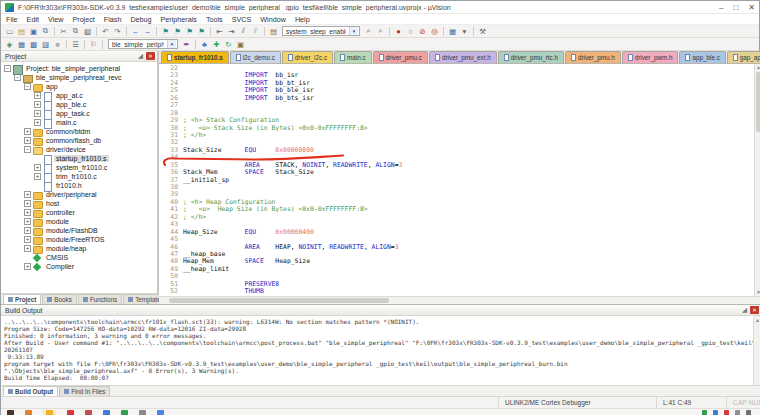  What do you see at coordinates (353, 57) in the screenshot?
I see `doc-tab-main-c: main.c` at bounding box center [353, 57].